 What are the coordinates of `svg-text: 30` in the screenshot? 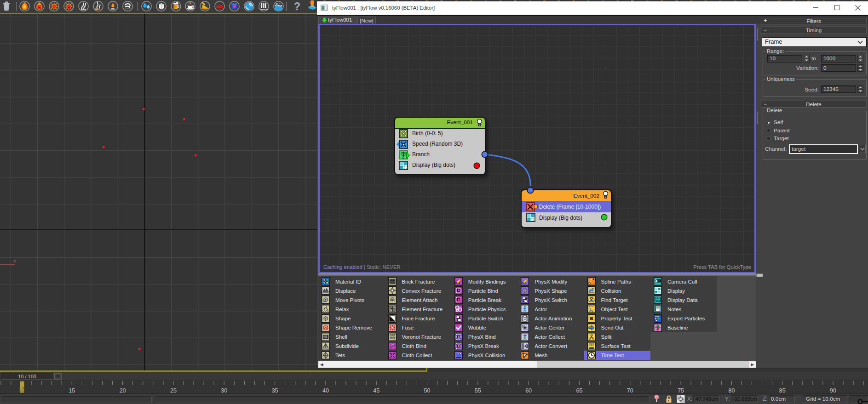 It's located at (224, 391).